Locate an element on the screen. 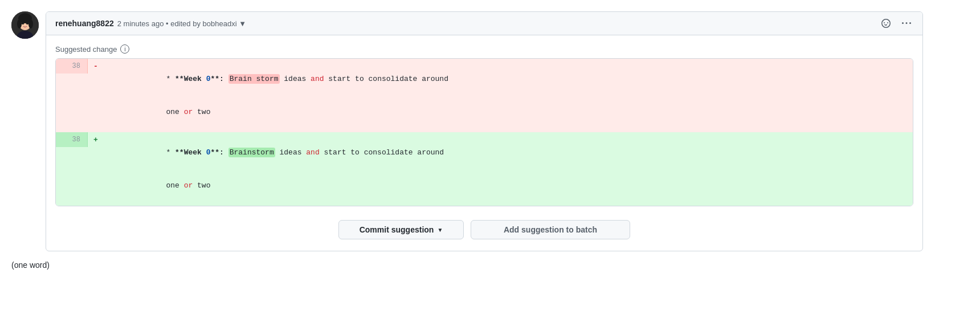 This screenshot has width=980, height=326. add-to-batch-button: Add suggestion to batch is located at coordinates (550, 230).